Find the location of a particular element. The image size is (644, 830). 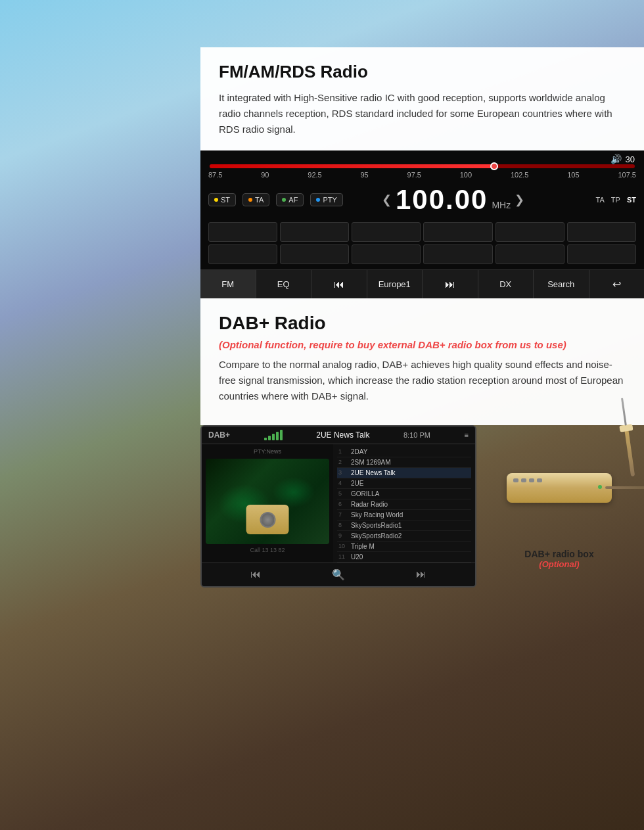

dab-station-2: 22SM 1269AM is located at coordinates (404, 463).